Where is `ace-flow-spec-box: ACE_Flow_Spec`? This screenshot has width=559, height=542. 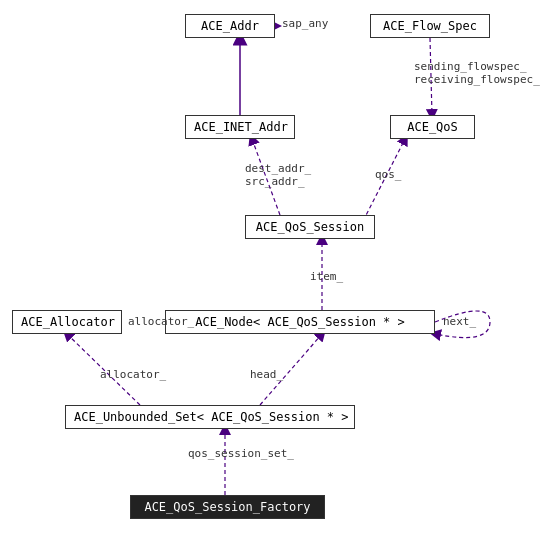
ace-flow-spec-box: ACE_Flow_Spec is located at coordinates (430, 26).